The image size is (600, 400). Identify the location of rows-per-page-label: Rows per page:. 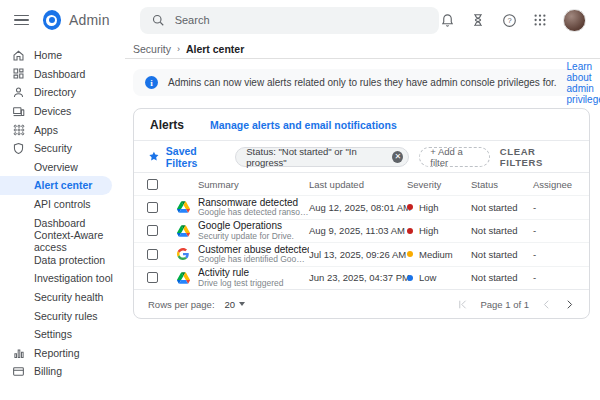
(182, 304).